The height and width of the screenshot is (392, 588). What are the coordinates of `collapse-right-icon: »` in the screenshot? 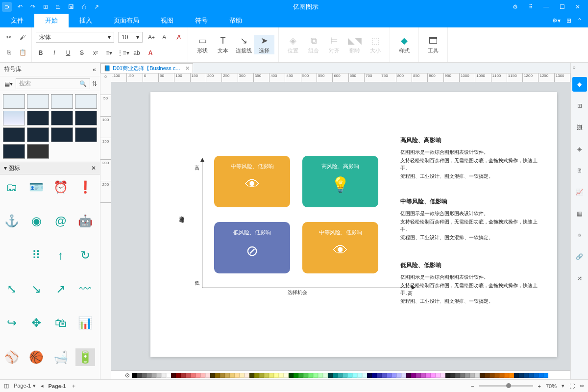 It's located at (574, 68).